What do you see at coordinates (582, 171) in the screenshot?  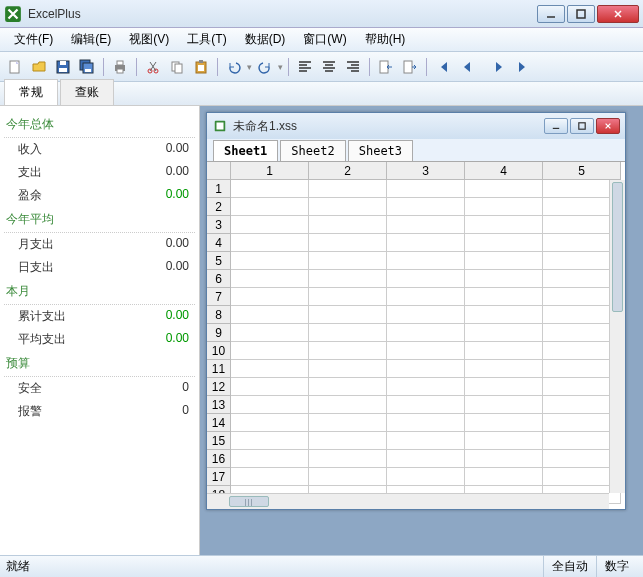 I see `column-header: 5` at bounding box center [582, 171].